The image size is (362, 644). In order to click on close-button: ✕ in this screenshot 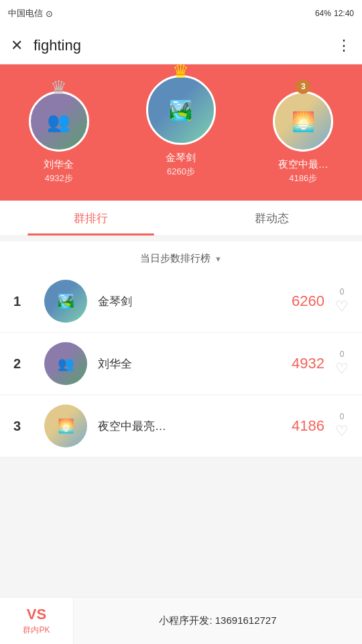, I will do `click(17, 46)`.